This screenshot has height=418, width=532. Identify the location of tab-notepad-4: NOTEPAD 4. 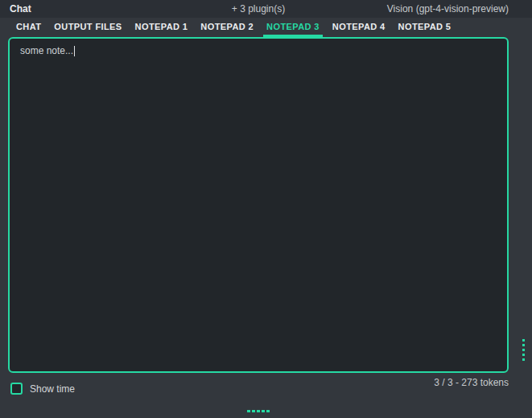
(359, 27).